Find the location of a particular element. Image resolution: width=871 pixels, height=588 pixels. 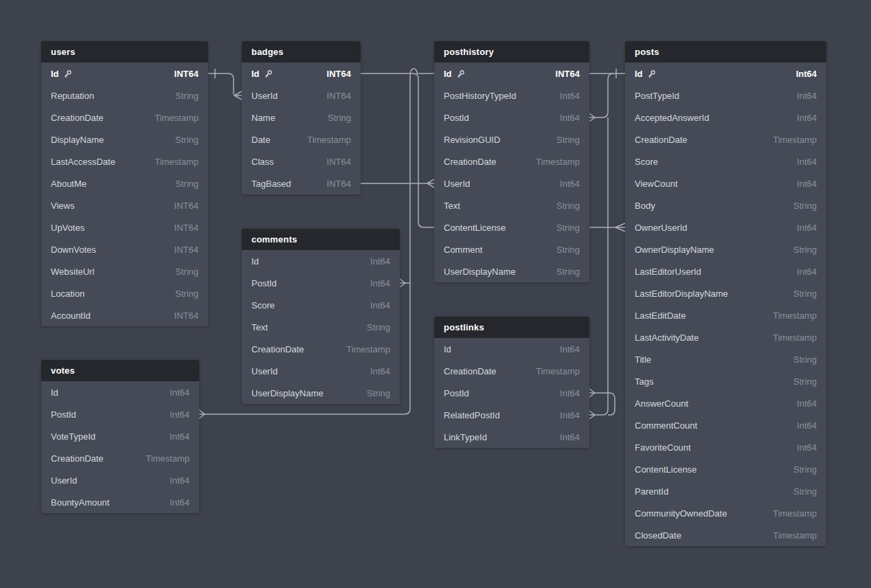

field-name: LastActivityDate is located at coordinates (666, 338).